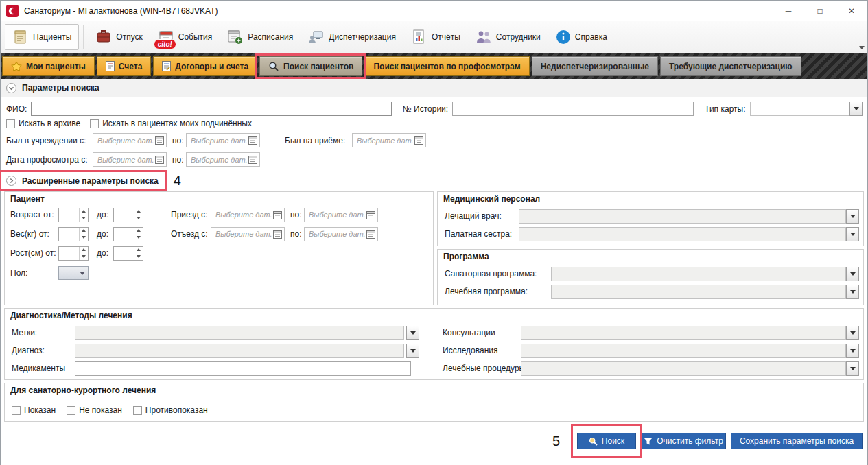 The height and width of the screenshot is (465, 868). I want to click on medications-input, so click(243, 369).